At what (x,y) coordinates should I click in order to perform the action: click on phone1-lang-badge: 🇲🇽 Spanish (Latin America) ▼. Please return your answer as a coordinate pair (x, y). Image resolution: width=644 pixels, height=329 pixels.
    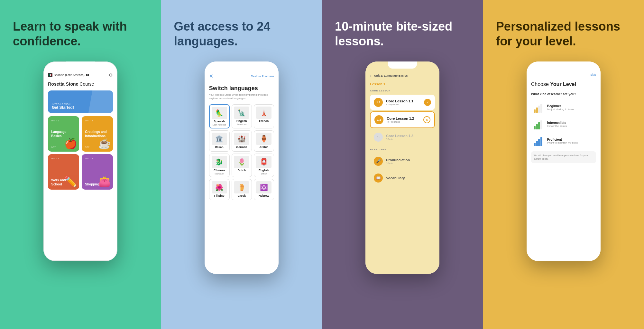
    Looking at the image, I should click on (69, 75).